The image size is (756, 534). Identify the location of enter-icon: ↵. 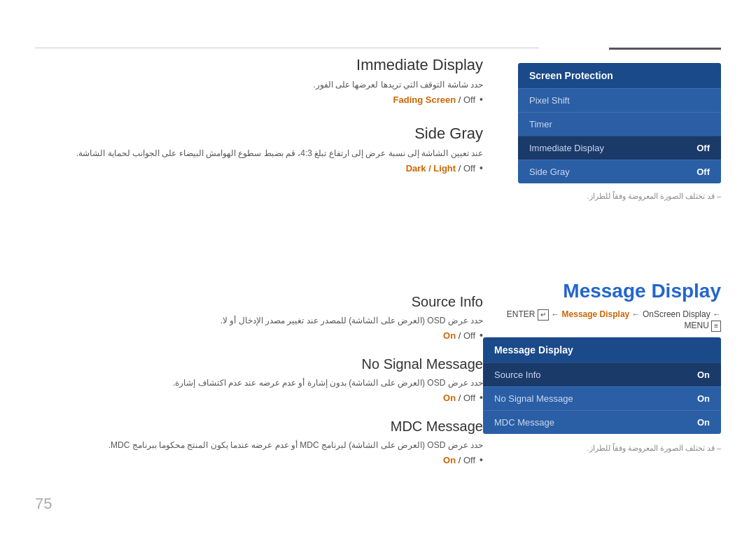
(543, 315).